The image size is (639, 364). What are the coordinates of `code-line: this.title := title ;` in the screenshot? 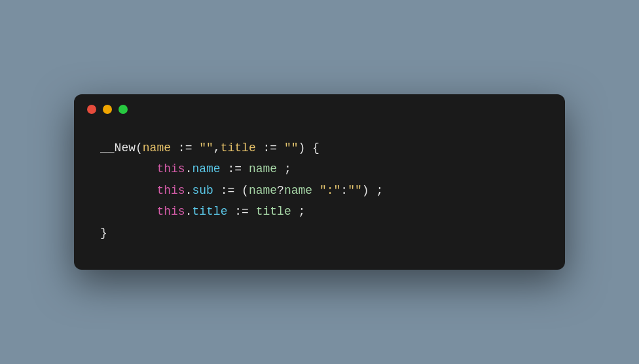 It's located at (320, 211).